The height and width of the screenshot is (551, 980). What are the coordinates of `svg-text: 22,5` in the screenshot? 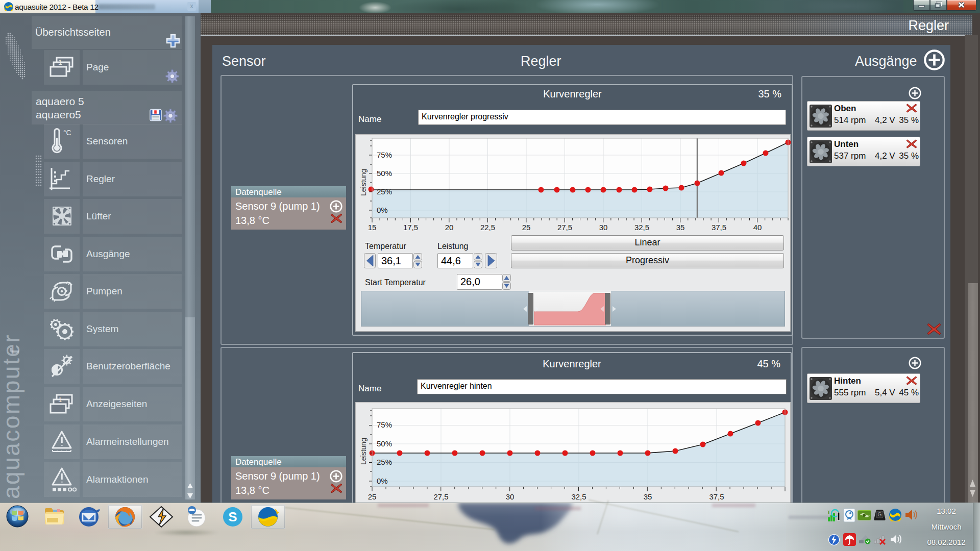 It's located at (488, 228).